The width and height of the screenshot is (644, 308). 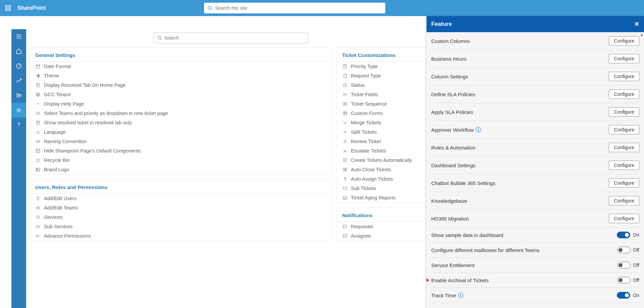 What do you see at coordinates (345, 198) in the screenshot?
I see `aging-icon` at bounding box center [345, 198].